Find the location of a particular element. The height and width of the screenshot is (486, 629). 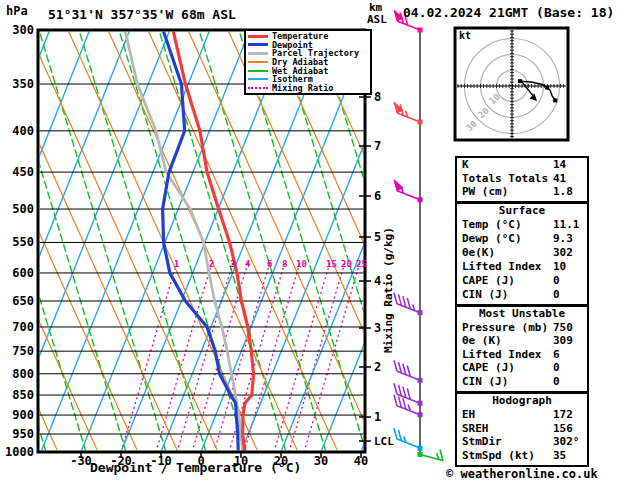

panel-row-label: EH is located at coordinates (468, 414).